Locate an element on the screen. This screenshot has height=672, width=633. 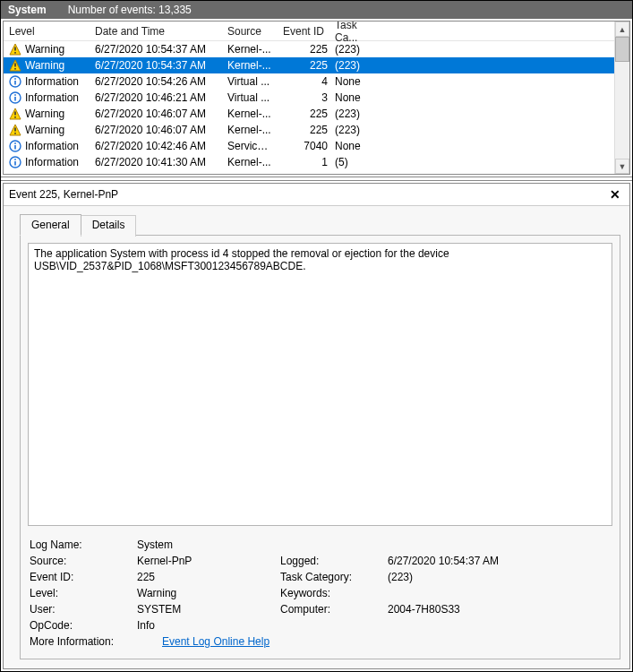
label-level: Level: is located at coordinates (83, 593).